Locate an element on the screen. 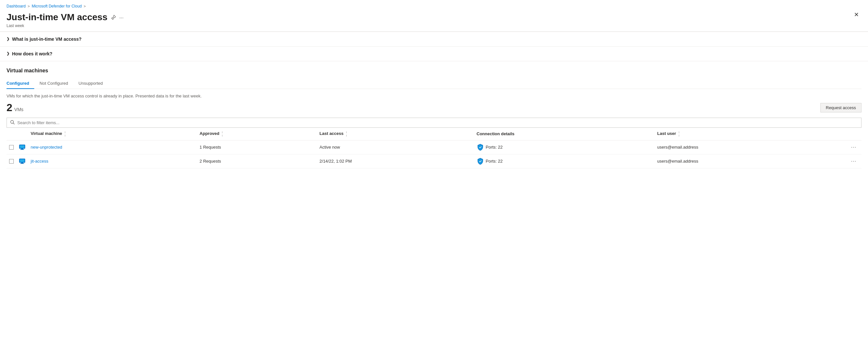  vm-count-number: 2 is located at coordinates (9, 108).